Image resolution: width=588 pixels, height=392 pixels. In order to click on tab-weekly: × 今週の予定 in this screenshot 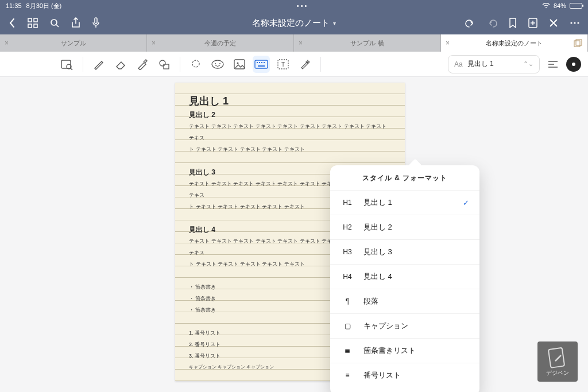, I will do `click(220, 43)`.